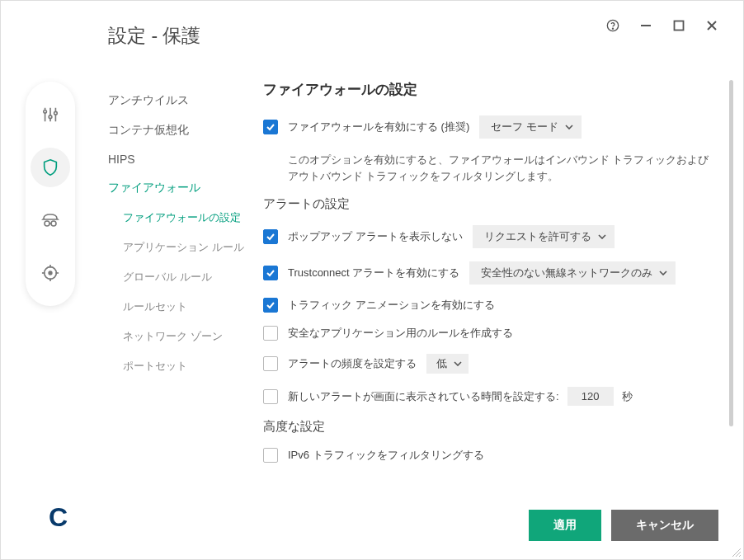 The height and width of the screenshot is (560, 744). Describe the element at coordinates (391, 305) in the screenshot. I see `animation-label: トラフィック アニメーションを有効にする` at that location.